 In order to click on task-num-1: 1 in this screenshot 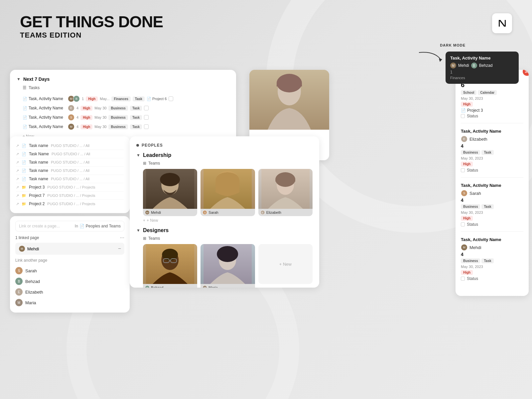, I will do `click(83, 99)`.